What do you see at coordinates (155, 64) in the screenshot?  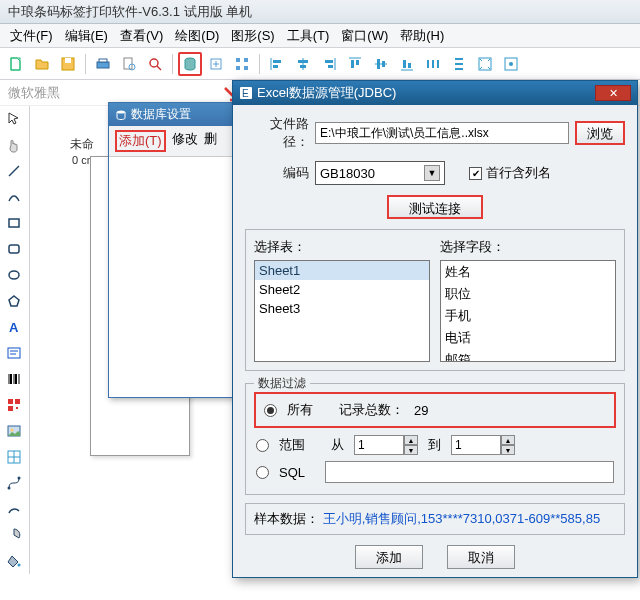 I see `zoom-icon` at bounding box center [155, 64].